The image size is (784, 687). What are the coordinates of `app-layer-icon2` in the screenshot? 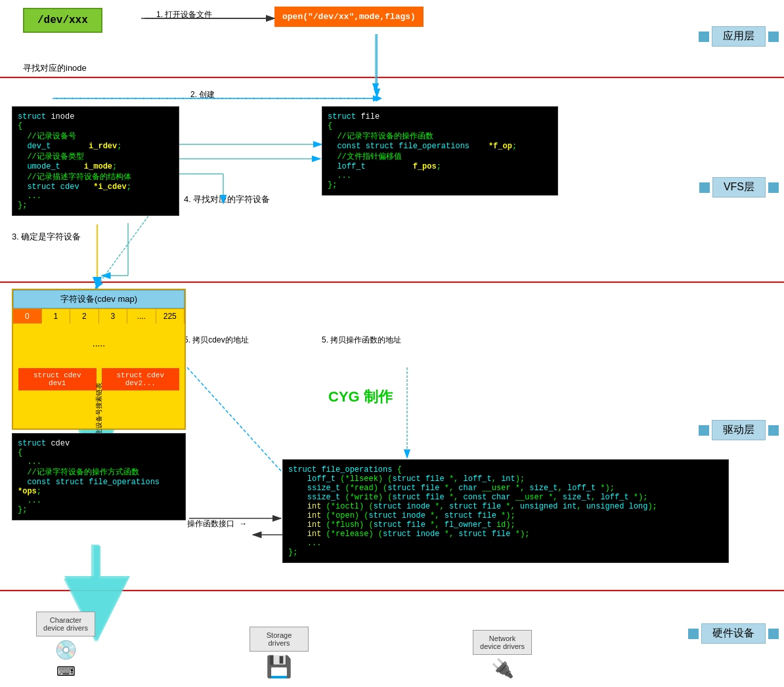 It's located at (773, 37).